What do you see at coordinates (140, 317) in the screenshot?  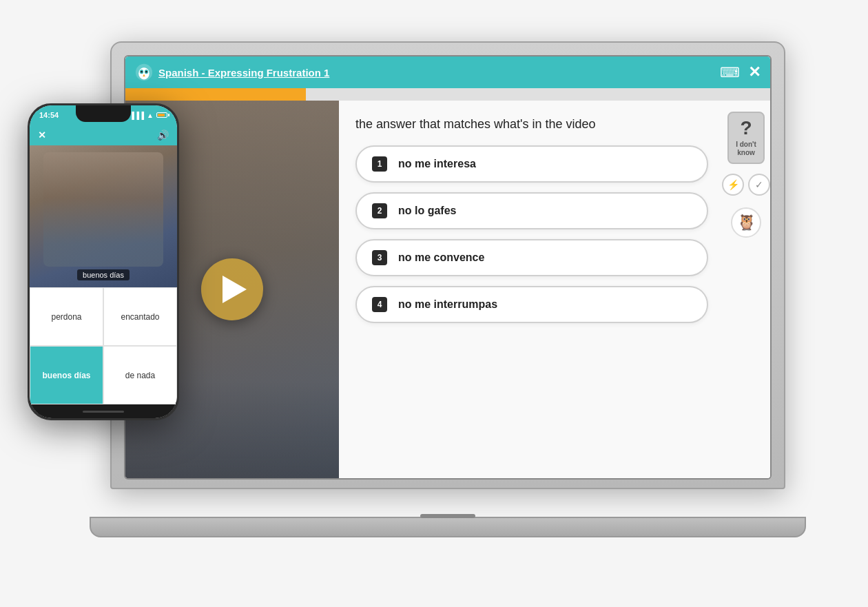 I see `phone-answer-text-2: encantado` at bounding box center [140, 317].